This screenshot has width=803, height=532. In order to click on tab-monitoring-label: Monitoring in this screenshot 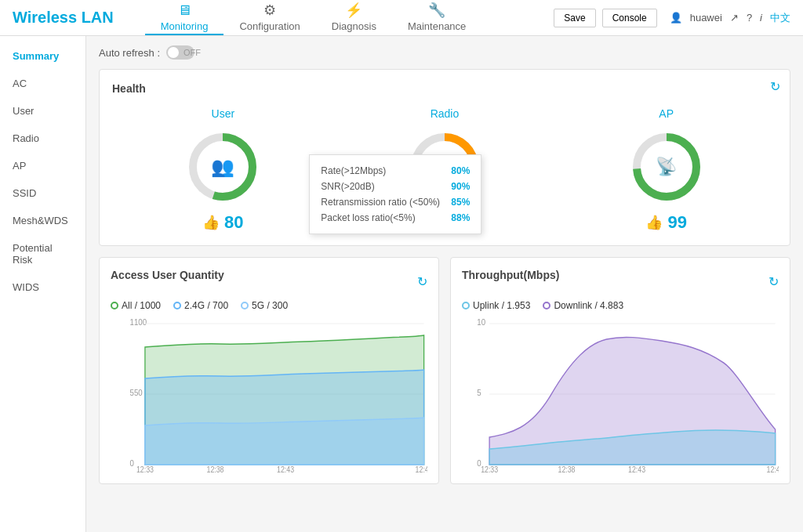, I will do `click(185, 27)`.